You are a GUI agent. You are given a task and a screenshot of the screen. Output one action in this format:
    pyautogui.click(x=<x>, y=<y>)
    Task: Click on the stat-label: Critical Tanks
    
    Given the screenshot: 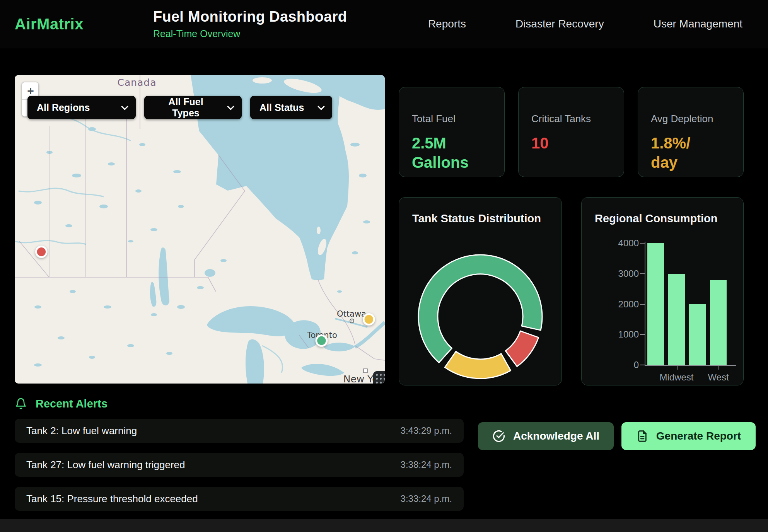 What is the action you would take?
    pyautogui.click(x=571, y=119)
    